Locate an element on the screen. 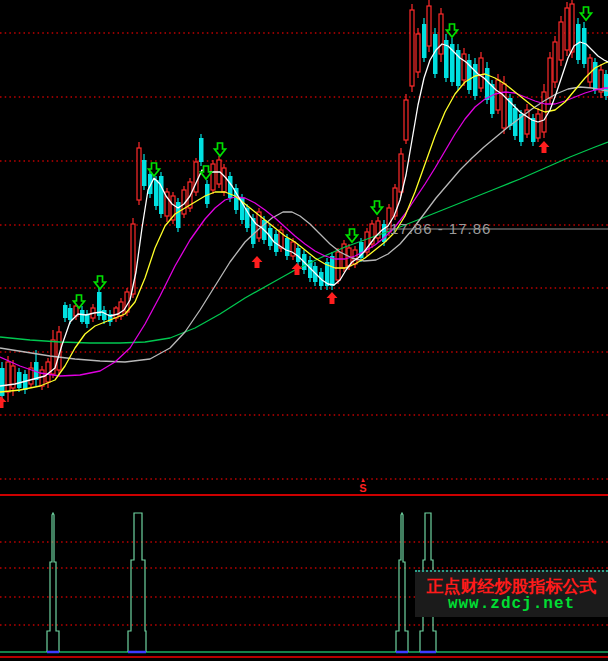 This screenshot has height=661, width=608. dollar-signal-marker: ▲ S is located at coordinates (363, 486).